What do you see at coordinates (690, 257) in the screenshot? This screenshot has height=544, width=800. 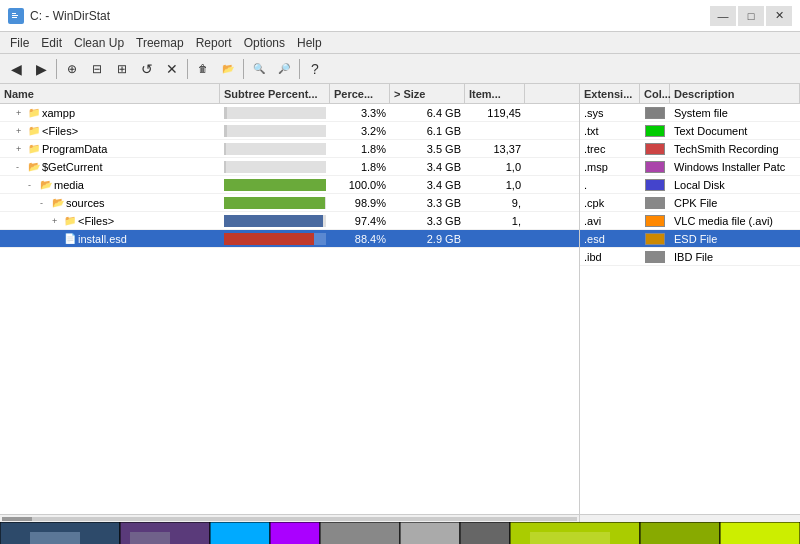 I see `list-item: .ibd IBD File` at bounding box center [690, 257].